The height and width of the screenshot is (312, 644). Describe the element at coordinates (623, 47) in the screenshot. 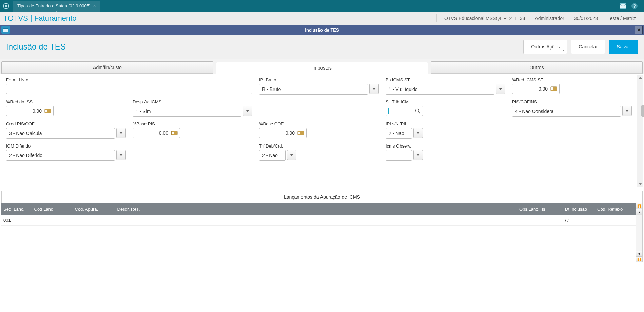

I see `save-button: Salvar` at that location.